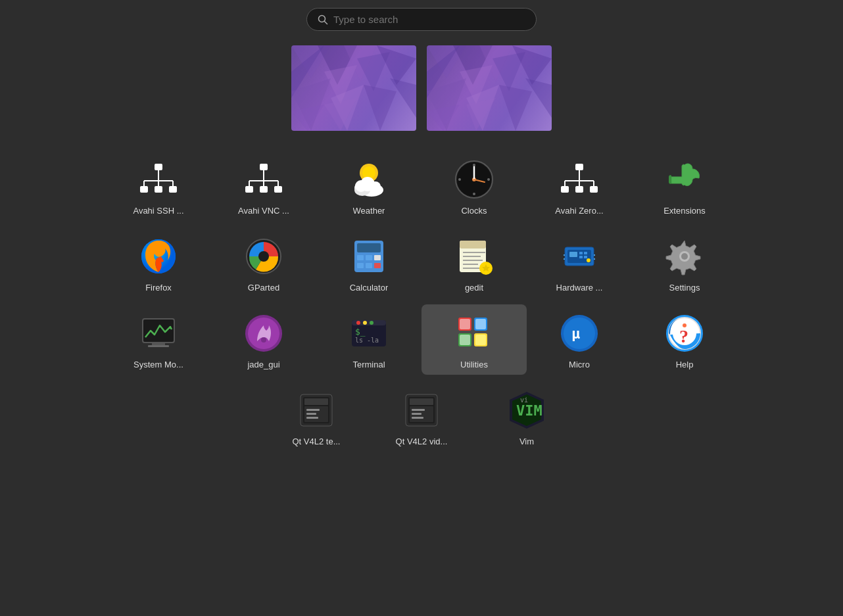 The width and height of the screenshot is (843, 616). I want to click on app-label-hardware: Hardware ..., so click(580, 288).